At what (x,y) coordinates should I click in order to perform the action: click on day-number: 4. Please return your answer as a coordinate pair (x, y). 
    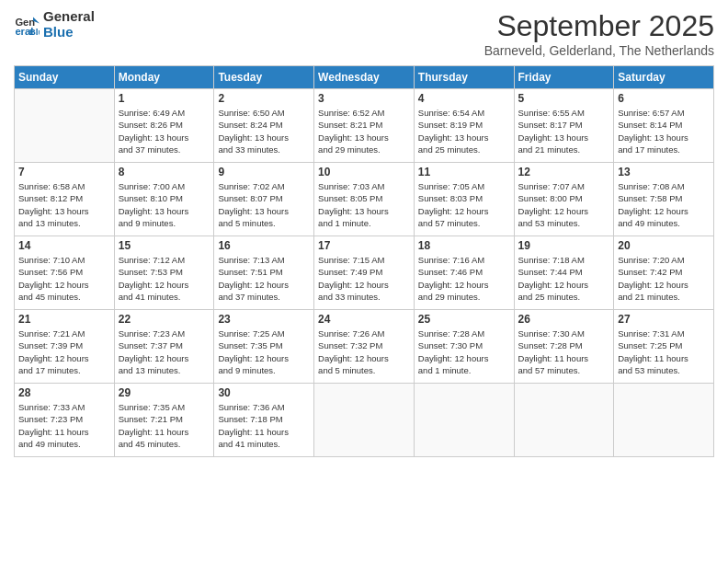
    Looking at the image, I should click on (464, 98).